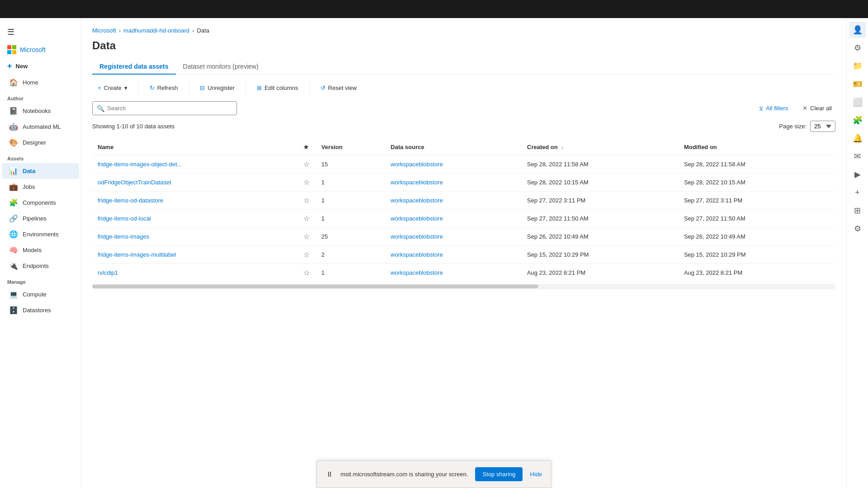 Image resolution: width=868 pixels, height=488 pixels. What do you see at coordinates (417, 183) in the screenshot?
I see `datasource-link-1: workspaceblobstore` at bounding box center [417, 183].